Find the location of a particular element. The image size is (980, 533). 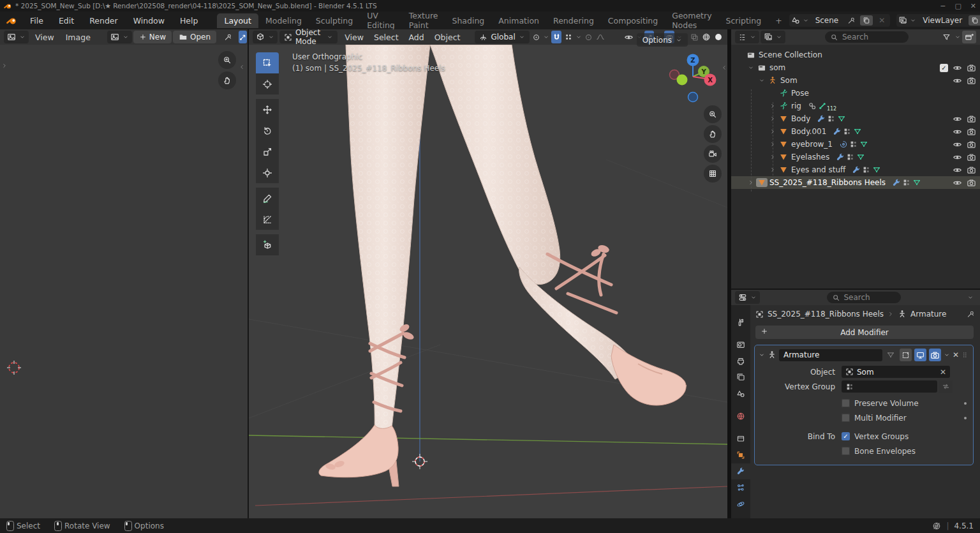

tool-scale is located at coordinates (267, 152).